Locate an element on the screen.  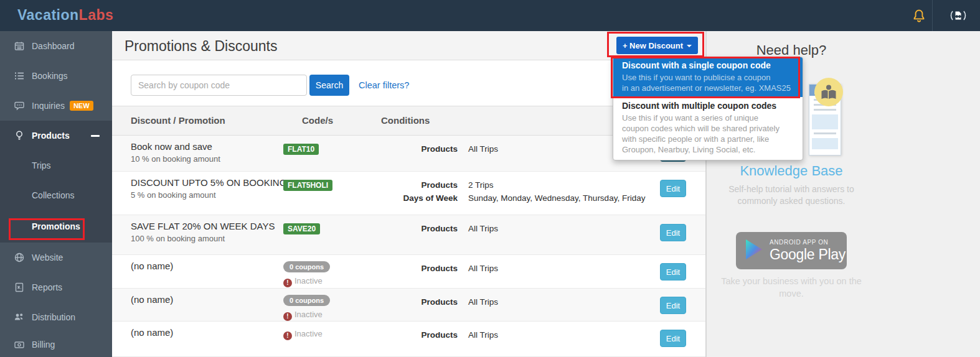
reading-person-icon is located at coordinates (829, 92).